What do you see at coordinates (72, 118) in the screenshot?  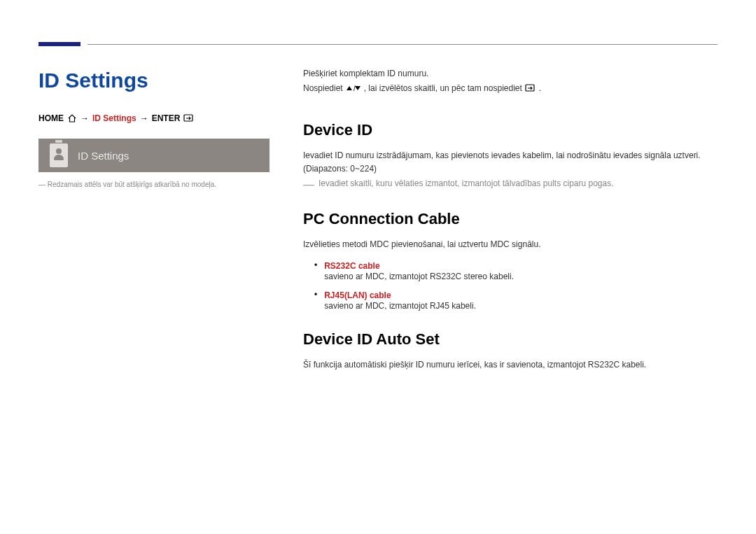 I see `home-icon` at bounding box center [72, 118].